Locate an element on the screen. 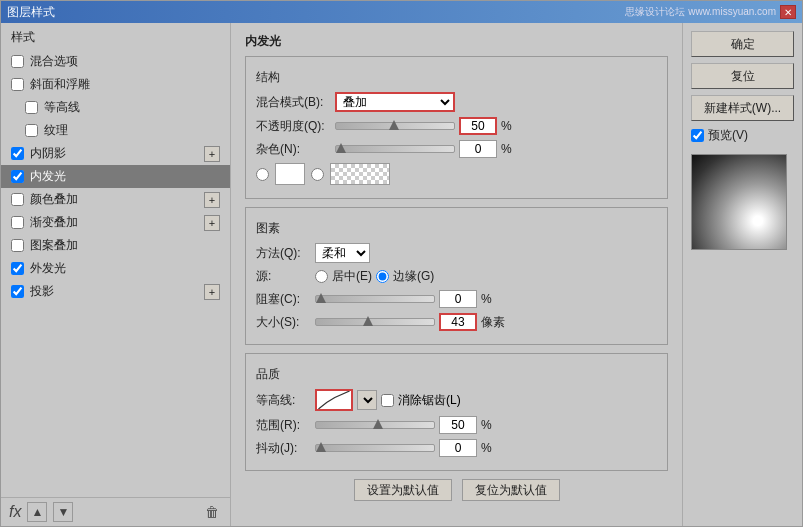 The height and width of the screenshot is (527, 803). trash-button: 🗑 is located at coordinates (212, 512).